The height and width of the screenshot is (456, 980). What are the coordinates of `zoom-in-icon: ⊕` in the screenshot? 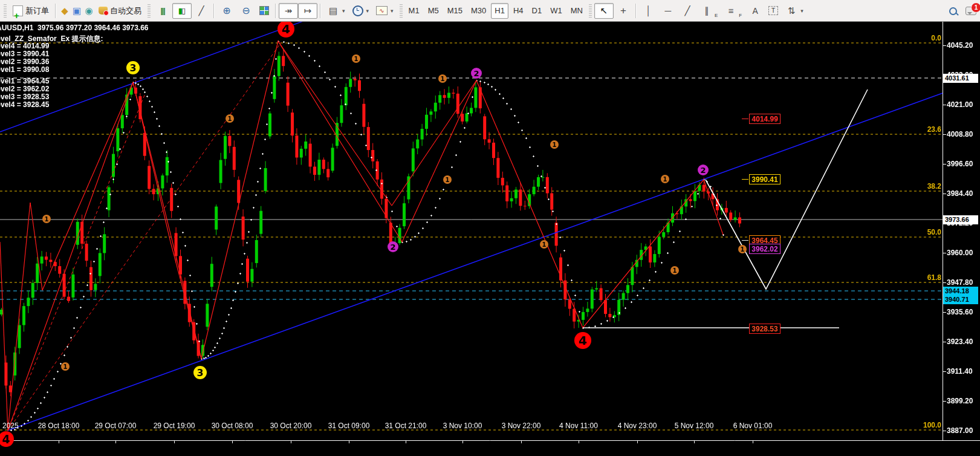 It's located at (227, 11).